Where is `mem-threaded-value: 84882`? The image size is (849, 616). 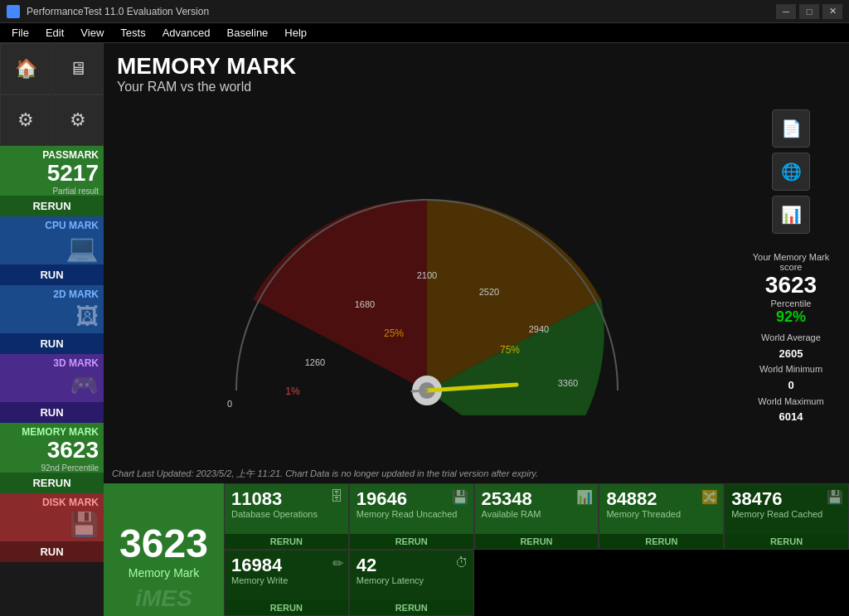 mem-threaded-value: 84882 is located at coordinates (662, 499).